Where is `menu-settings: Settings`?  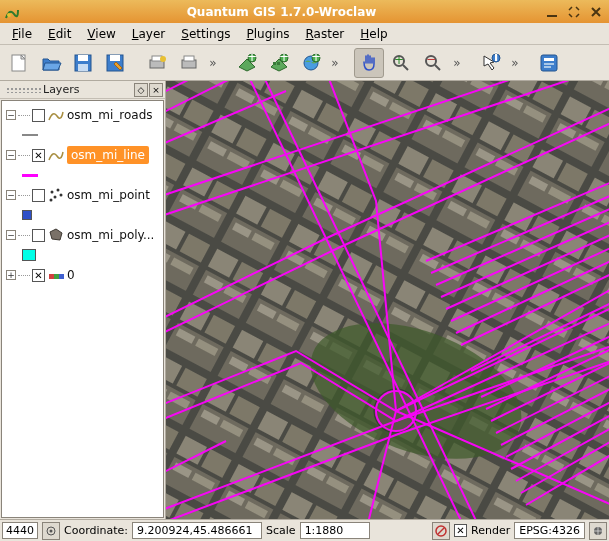
menu-settings: Settings is located at coordinates (206, 34).